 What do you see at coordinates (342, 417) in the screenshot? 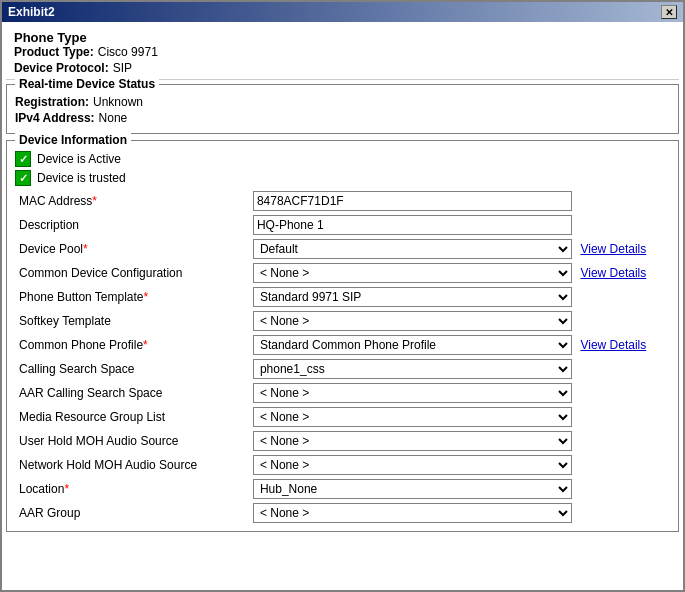
I see `form-row-media_resource_group: Media Resource Group List< None >` at bounding box center [342, 417].